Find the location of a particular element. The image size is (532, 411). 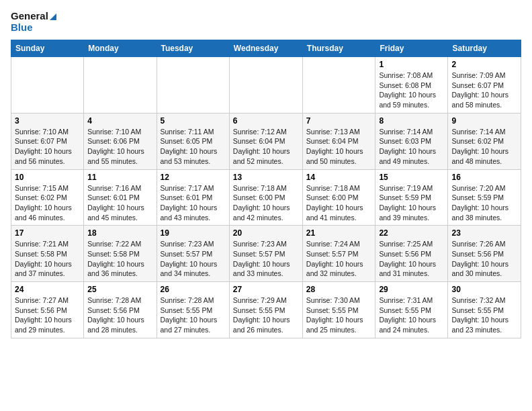

day-number: 27 is located at coordinates (266, 289).